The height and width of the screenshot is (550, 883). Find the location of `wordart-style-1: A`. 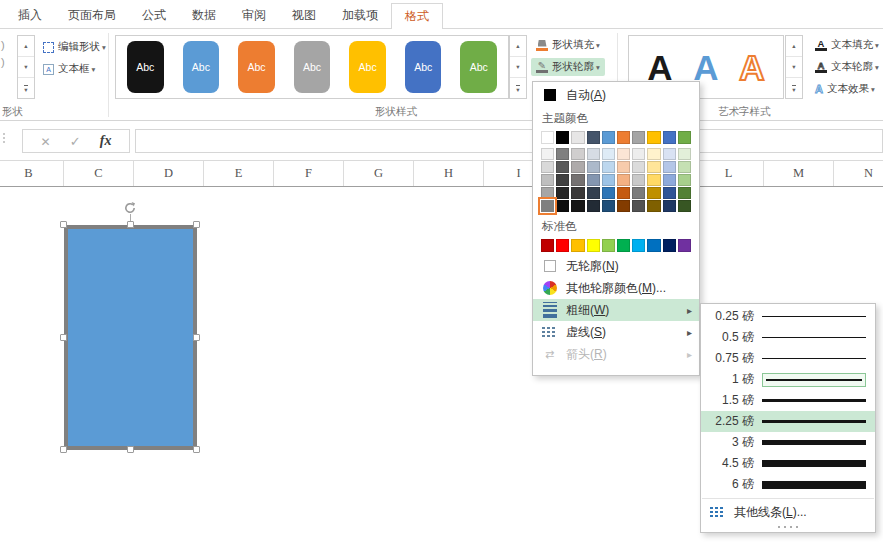

wordart-style-1: A is located at coordinates (660, 68).